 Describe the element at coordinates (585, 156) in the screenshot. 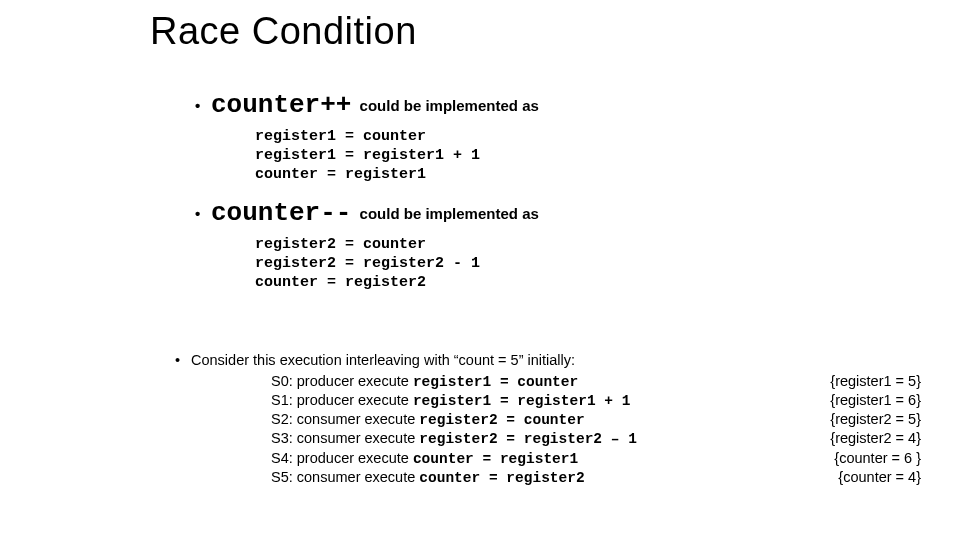

I see `code-block-increment: register1 = counter register1 = register…` at that location.